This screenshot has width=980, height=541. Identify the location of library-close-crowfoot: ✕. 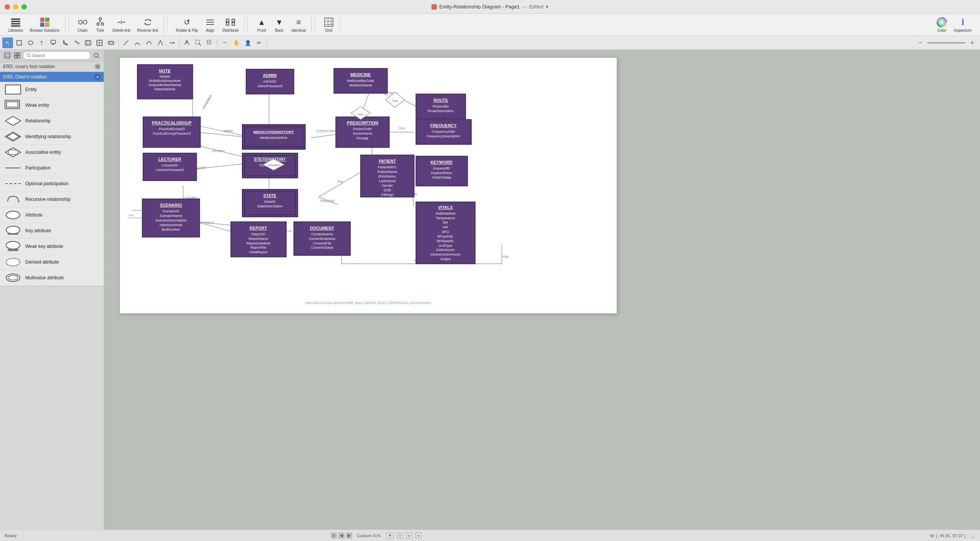
(98, 67).